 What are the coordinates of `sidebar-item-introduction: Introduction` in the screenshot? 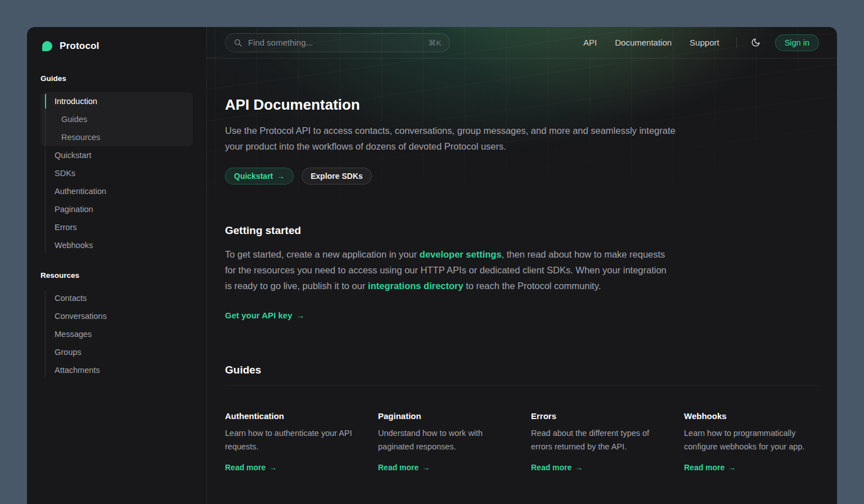 It's located at (117, 101).